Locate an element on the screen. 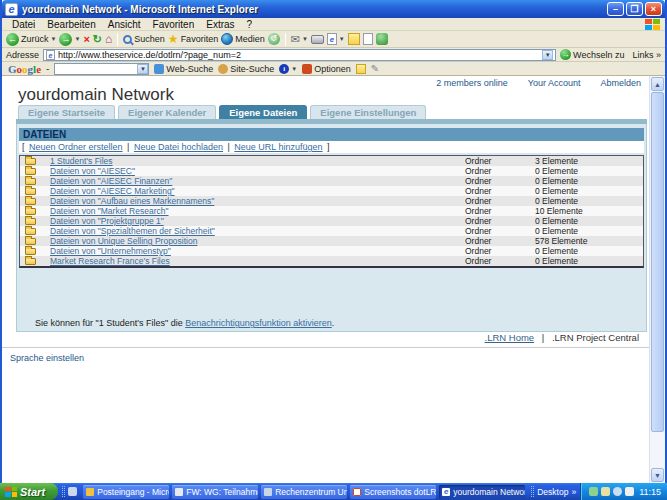  folder-link: Market Research France's Files is located at coordinates (110, 261).